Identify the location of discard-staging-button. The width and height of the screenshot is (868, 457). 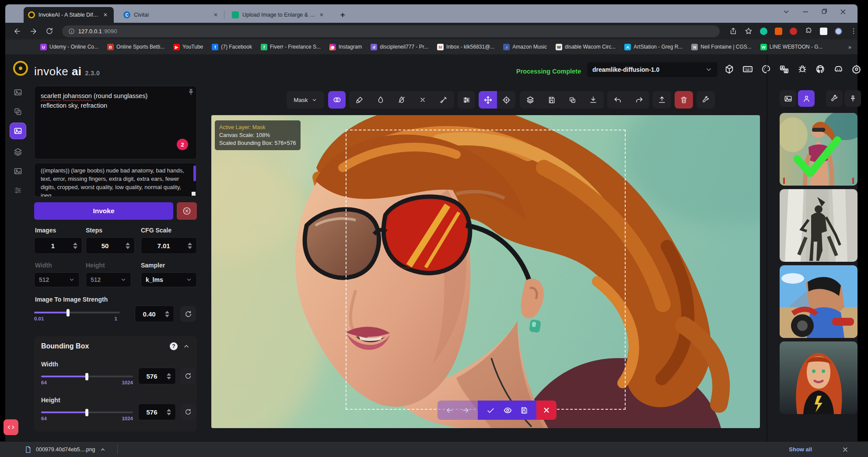
(546, 410).